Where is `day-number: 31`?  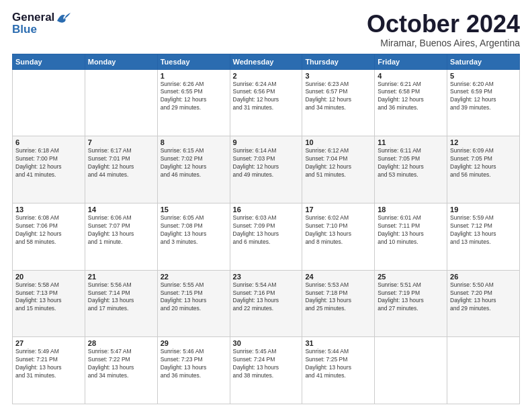
day-number: 31 is located at coordinates (339, 343).